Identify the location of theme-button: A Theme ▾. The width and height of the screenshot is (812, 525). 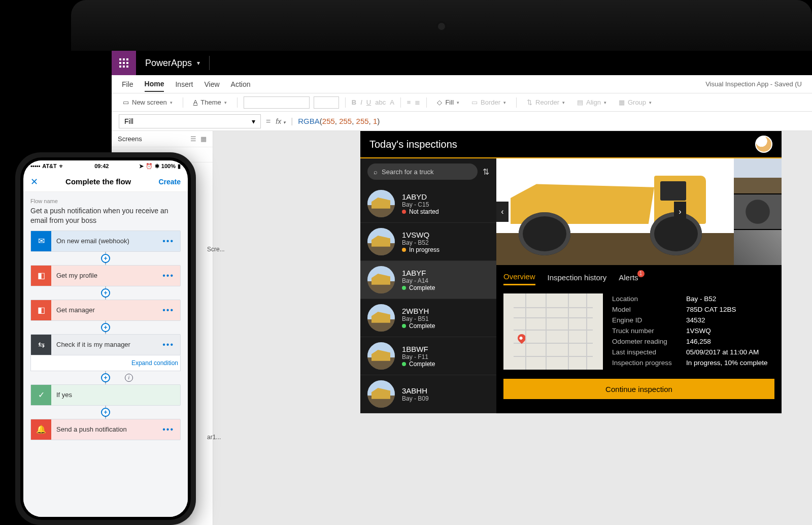
(210, 103).